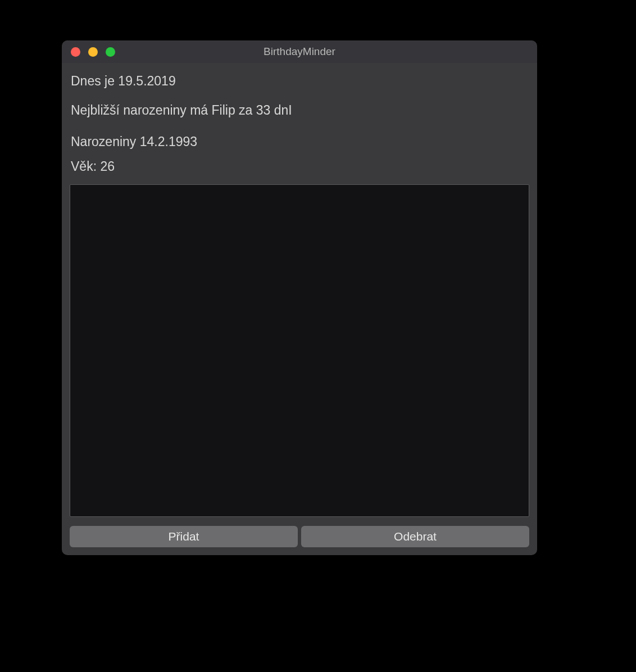 The height and width of the screenshot is (672, 636). What do you see at coordinates (93, 52) in the screenshot?
I see `traffic-lights` at bounding box center [93, 52].